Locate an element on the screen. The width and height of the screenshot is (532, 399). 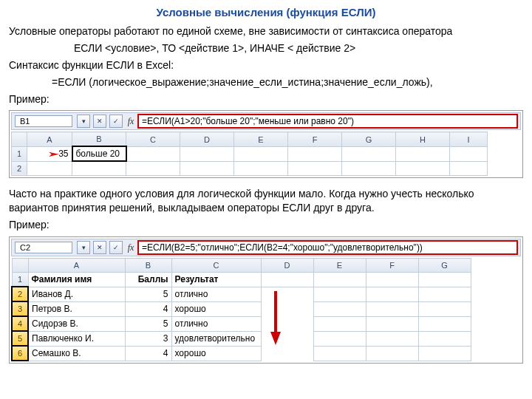
col-B: B is located at coordinates (99, 140).